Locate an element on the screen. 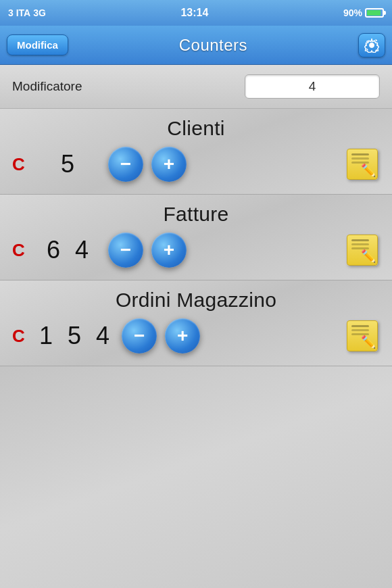 Image resolution: width=392 pixels, height=588 pixels. decrement-button-fatture: − is located at coordinates (126, 250).